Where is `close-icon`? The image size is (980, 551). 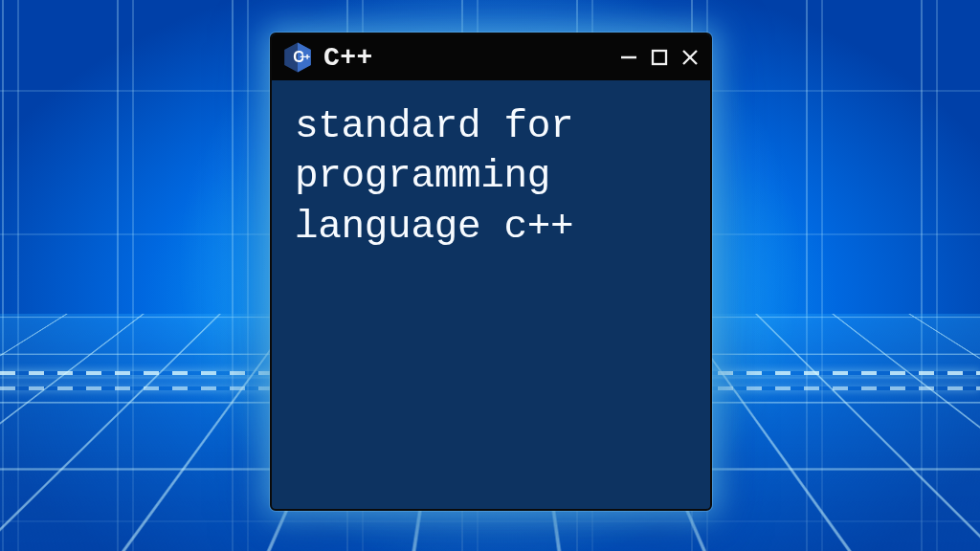
close-icon is located at coordinates (690, 57).